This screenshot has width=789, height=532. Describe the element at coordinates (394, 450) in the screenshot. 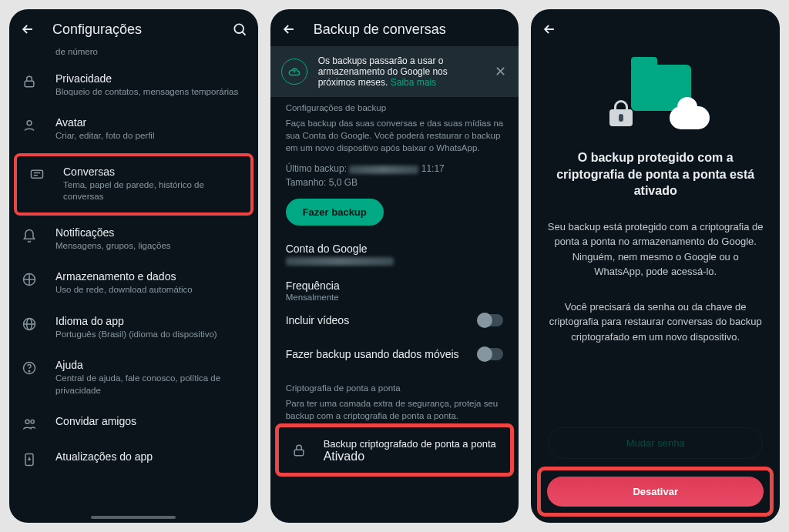

I see `e2e-backup-row: Backup criptografado de ponta a ponta At…` at that location.